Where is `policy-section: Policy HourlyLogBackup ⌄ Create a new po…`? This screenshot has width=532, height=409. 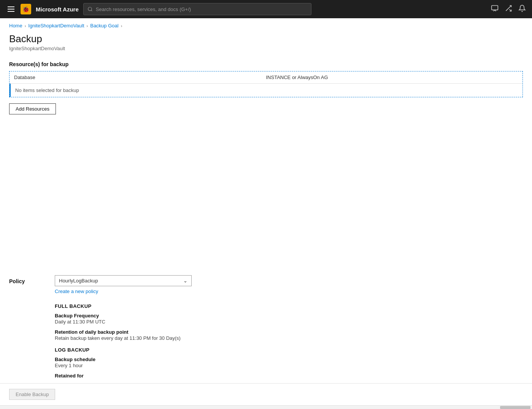 policy-section: Policy HourlyLogBackup ⌄ Create a new po… is located at coordinates (266, 285).